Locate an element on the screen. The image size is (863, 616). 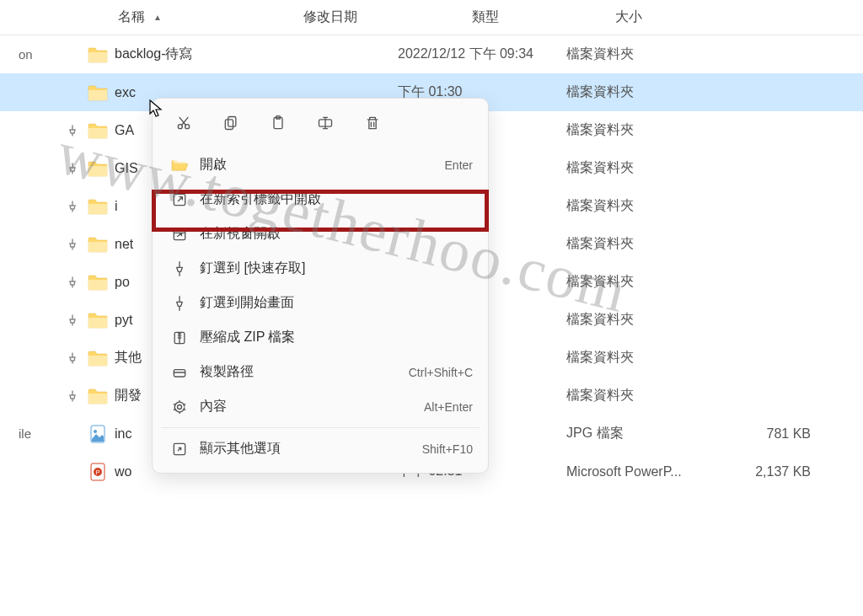
menu-item-pin: 釘選到開始畫面 is located at coordinates (320, 303).